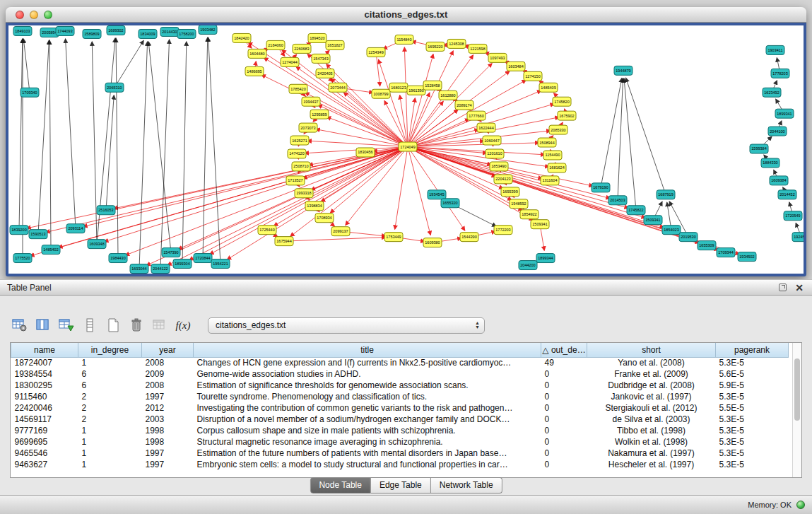 This screenshot has width=812, height=514. I want to click on graph-node: 2044200, so click(528, 266).